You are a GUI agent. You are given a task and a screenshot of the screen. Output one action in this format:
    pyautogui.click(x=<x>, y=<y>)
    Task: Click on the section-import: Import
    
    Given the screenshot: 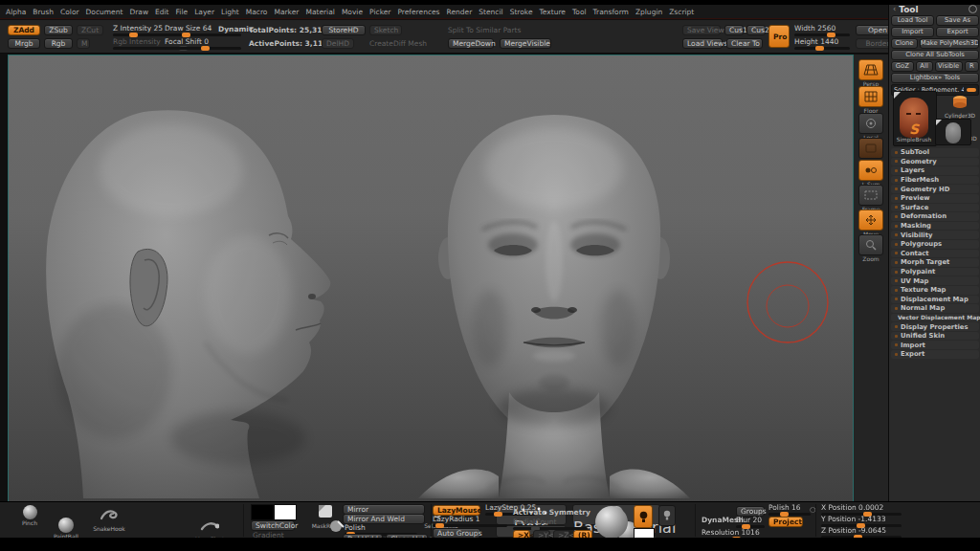 What is the action you would take?
    pyautogui.click(x=935, y=344)
    